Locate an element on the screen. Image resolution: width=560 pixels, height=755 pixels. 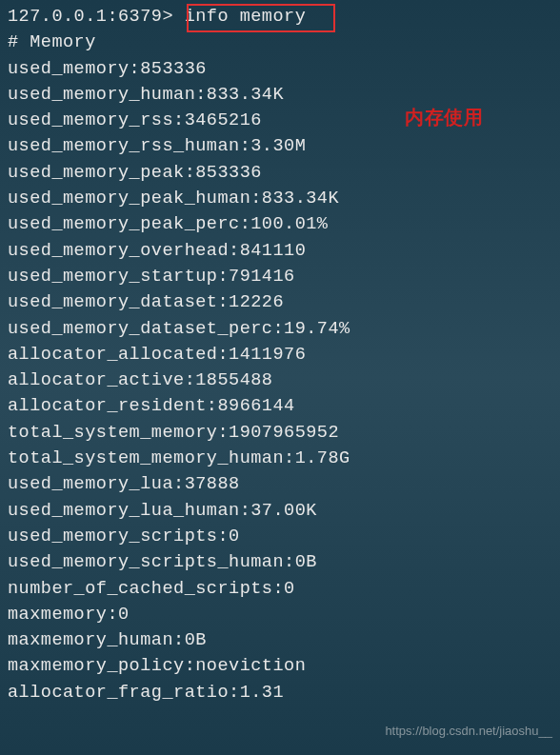
output-line: allocator_resident:8966144 is located at coordinates (280, 406).